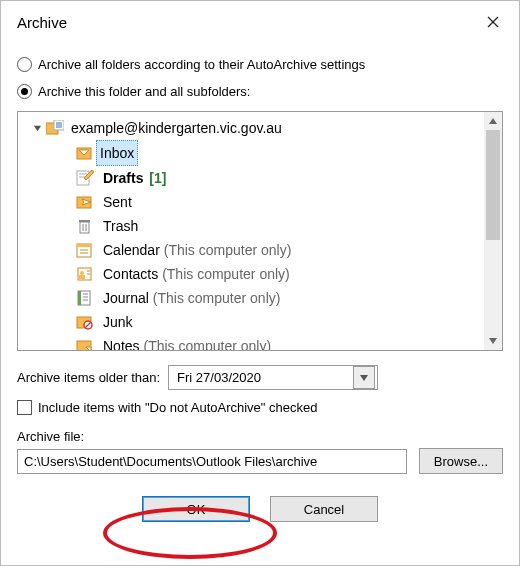 Image resolution: width=520 pixels, height=566 pixels. I want to click on notes-icon, so click(85, 344).